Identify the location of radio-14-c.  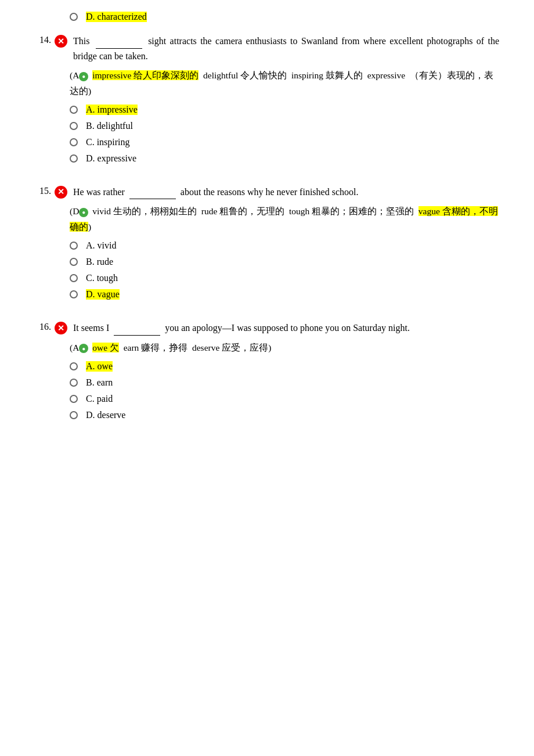
(74, 142).